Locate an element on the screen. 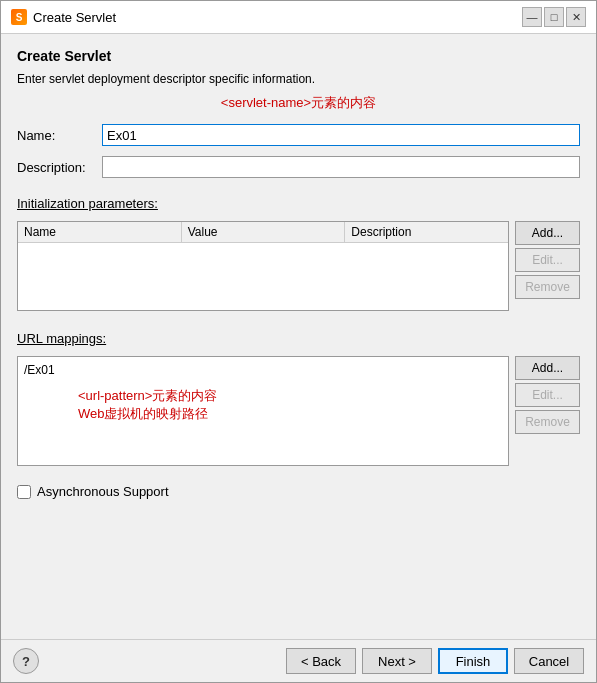 This screenshot has height=683, width=597. finish-button: Finish is located at coordinates (473, 661).